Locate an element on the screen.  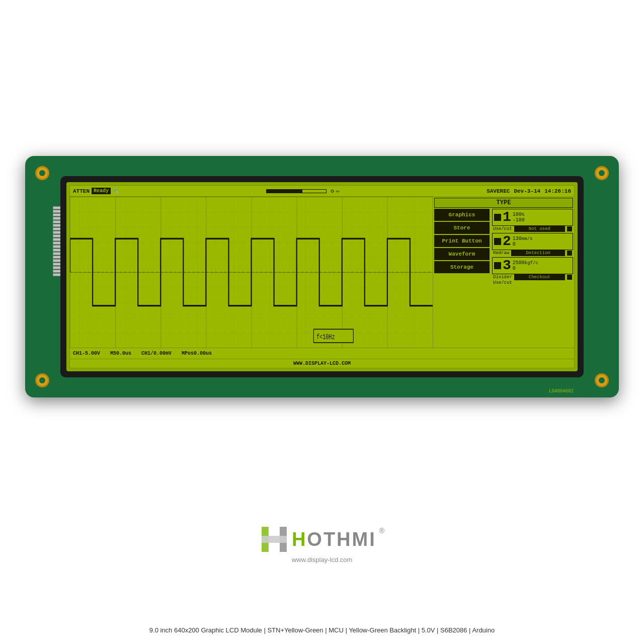
row1-values: 100% -100 is located at coordinates (519, 217).